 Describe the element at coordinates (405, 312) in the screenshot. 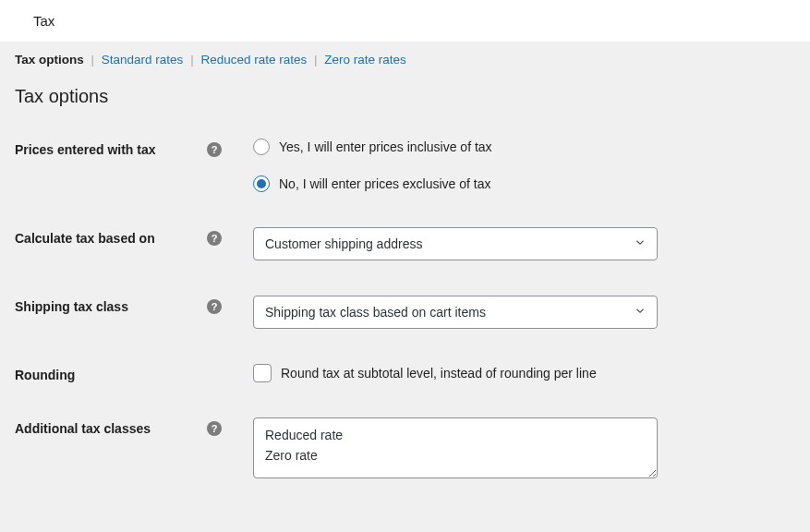

I see `row-shipping-tax-class: Shipping tax class ? Shipping tax class …` at that location.